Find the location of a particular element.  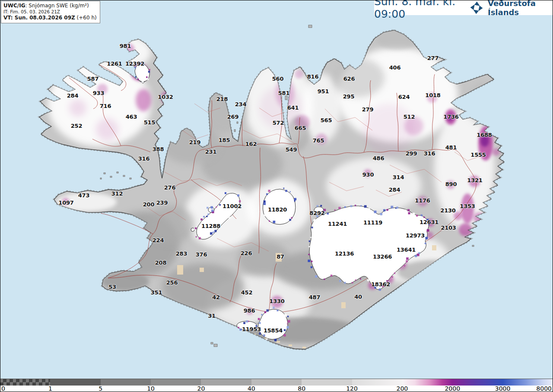

init-time: IT: Fim. 05. 03. 2026 21Z is located at coordinates (50, 12).